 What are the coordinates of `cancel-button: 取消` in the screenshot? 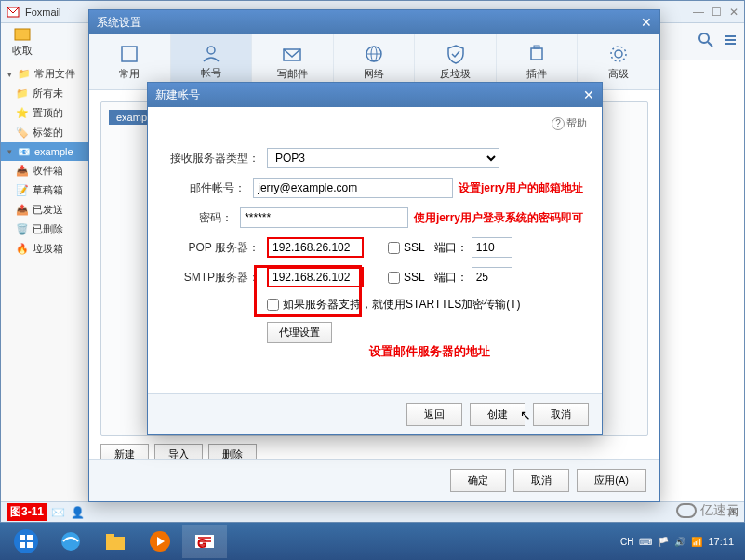 It's located at (561, 415).